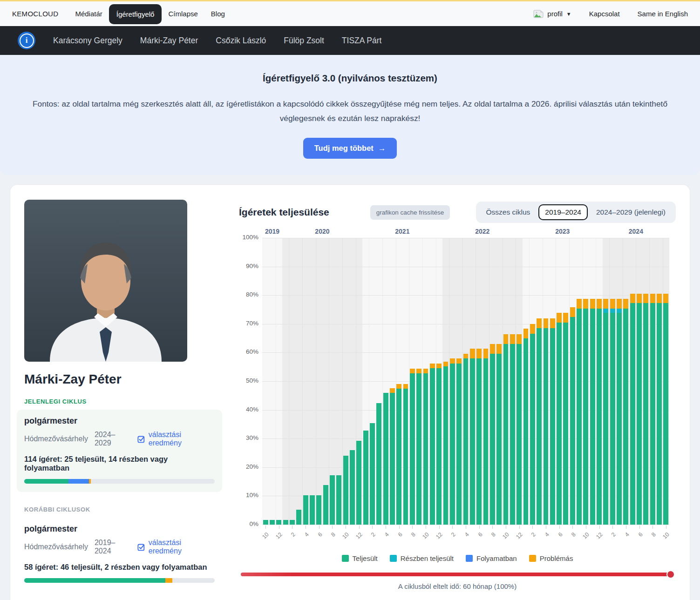 The image size is (700, 600). What do you see at coordinates (350, 148) in the screenshot?
I see `learn-more-button: Tudj meg többet →` at bounding box center [350, 148].